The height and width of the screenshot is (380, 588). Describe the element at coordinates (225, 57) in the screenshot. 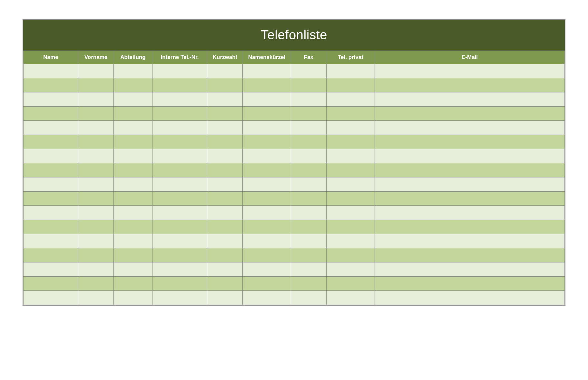

I see `col-header-kurzwahl: Kurzwahl` at that location.